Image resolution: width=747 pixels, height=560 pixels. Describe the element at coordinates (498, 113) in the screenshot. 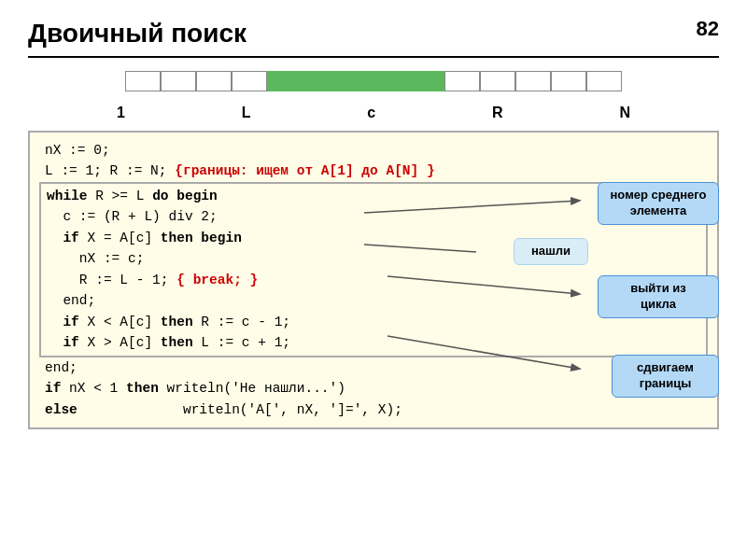

I see `label-R: R` at that location.